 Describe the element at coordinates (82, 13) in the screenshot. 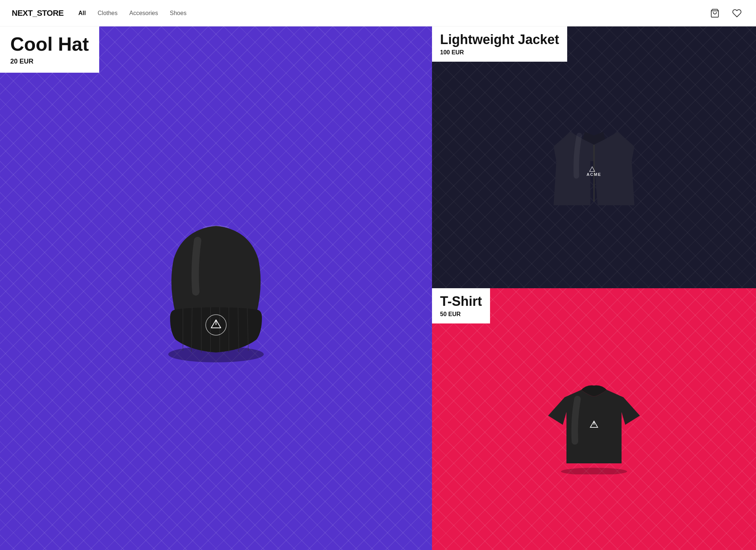

I see `nav-link-all: All` at that location.